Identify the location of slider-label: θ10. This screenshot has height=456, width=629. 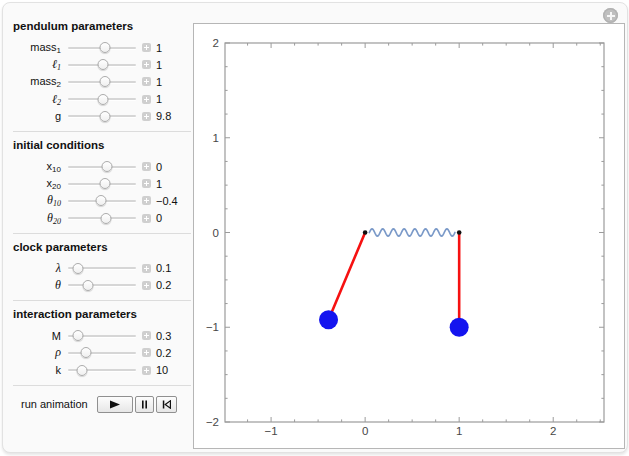
(37, 200).